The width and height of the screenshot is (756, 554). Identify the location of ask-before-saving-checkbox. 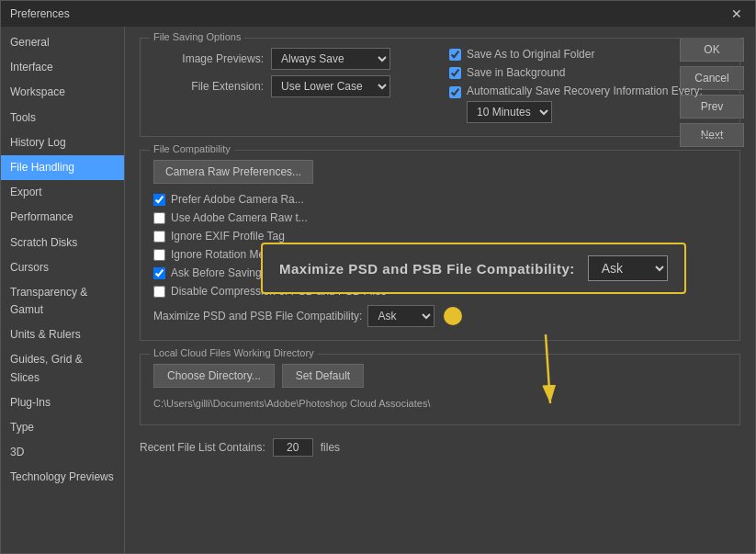
(160, 274).